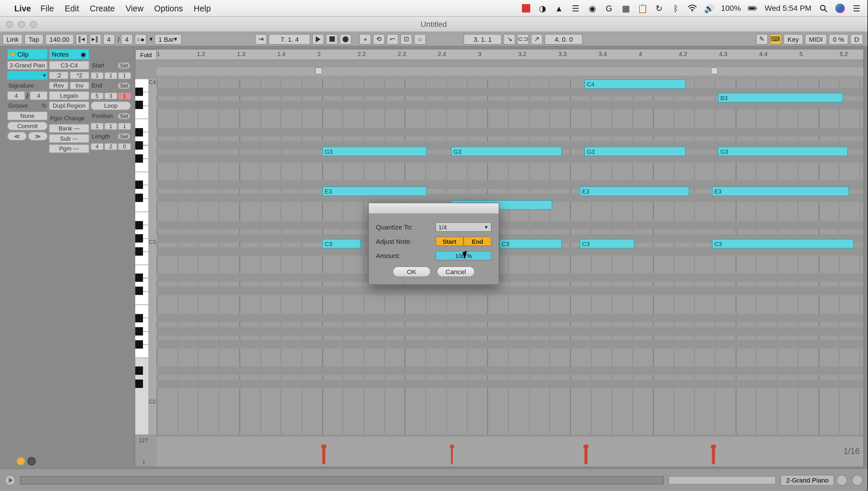  What do you see at coordinates (95, 39) in the screenshot?
I see `nudge-up-icon: ▸‖` at bounding box center [95, 39].